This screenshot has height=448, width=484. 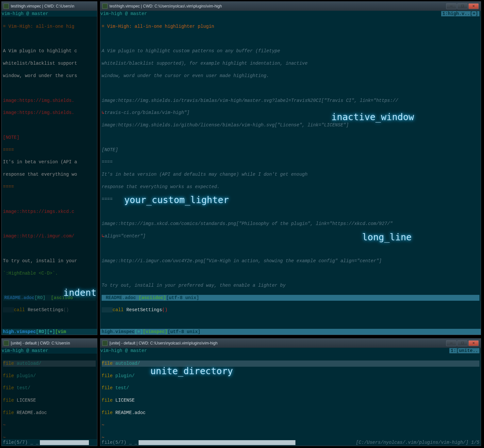 What do you see at coordinates (291, 376) in the screenshot?
I see `list-item: file plugin/` at bounding box center [291, 376].